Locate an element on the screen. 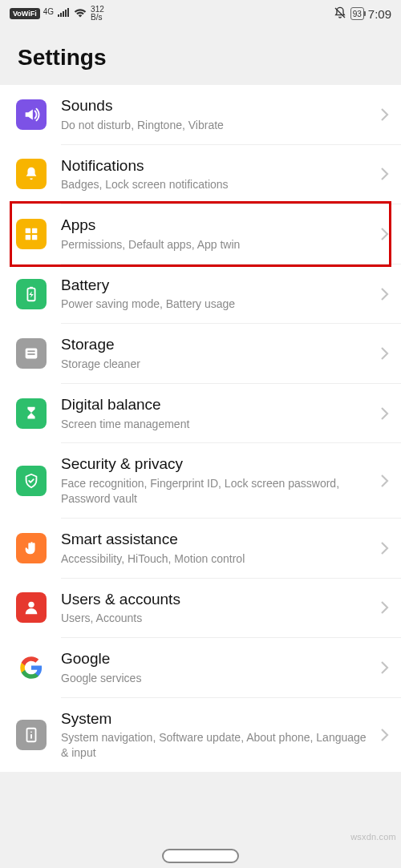 This screenshot has width=401, height=868. settings-item-apps: AppsPermissions, Default apps, App twin is located at coordinates (200, 234).